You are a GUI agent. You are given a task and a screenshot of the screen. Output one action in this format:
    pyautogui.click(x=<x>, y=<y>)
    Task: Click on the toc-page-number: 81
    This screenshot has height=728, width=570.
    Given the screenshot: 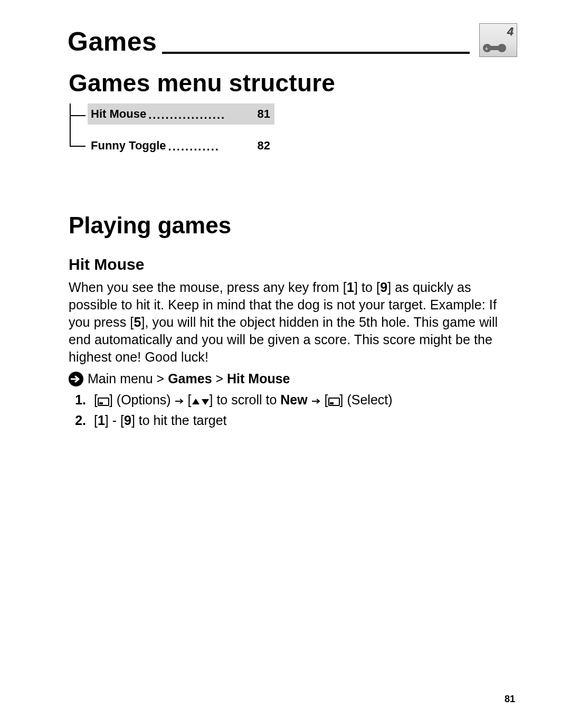 What is the action you would take?
    pyautogui.click(x=264, y=114)
    